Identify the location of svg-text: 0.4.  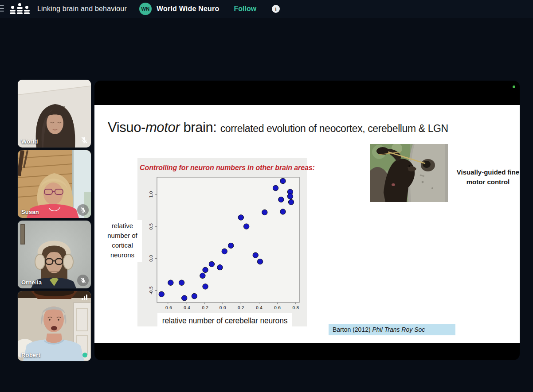
(259, 307).